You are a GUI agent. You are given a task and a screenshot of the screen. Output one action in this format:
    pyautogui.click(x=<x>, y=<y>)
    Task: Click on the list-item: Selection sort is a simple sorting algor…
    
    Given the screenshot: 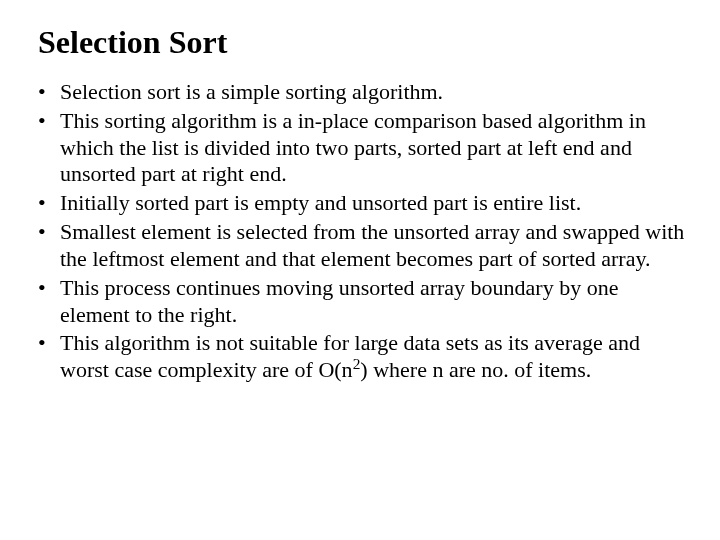 What is the action you would take?
    pyautogui.click(x=375, y=92)
    